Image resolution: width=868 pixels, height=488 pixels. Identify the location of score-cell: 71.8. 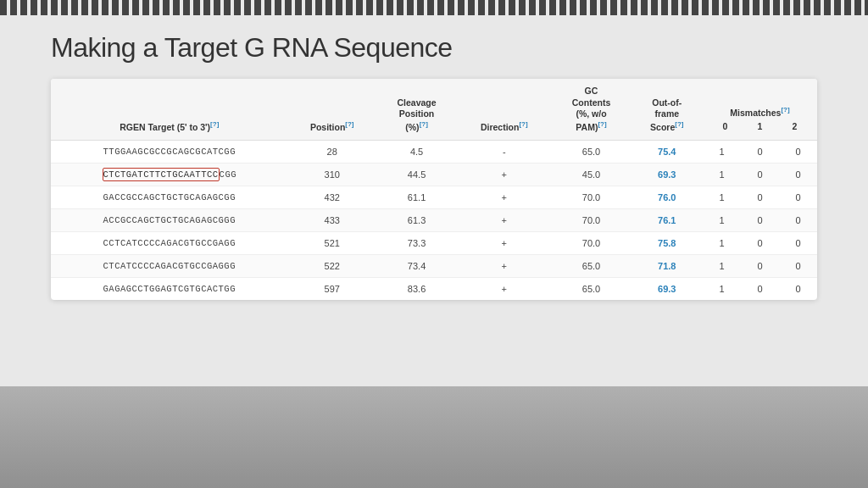
(667, 266).